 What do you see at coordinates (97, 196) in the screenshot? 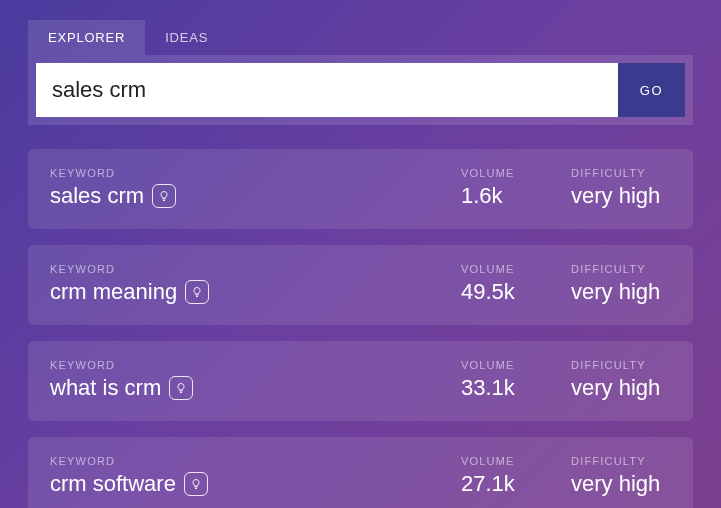
I see `keyword-text: sales crm` at bounding box center [97, 196].